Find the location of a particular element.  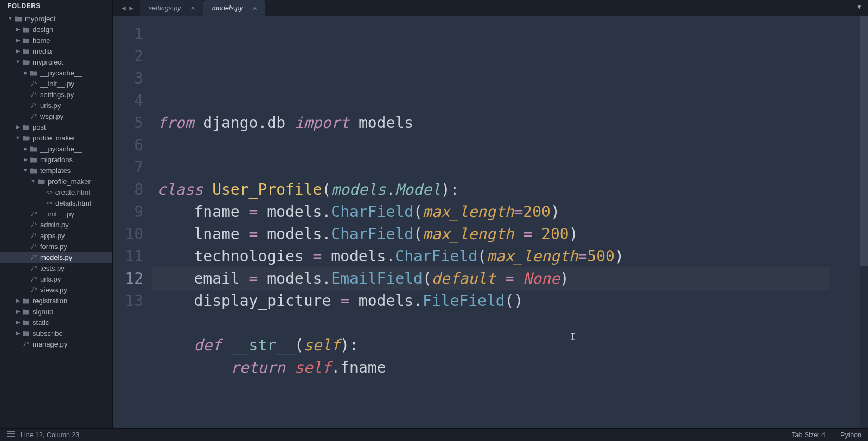

folder-tree-item: ▶registration is located at coordinates (56, 301).